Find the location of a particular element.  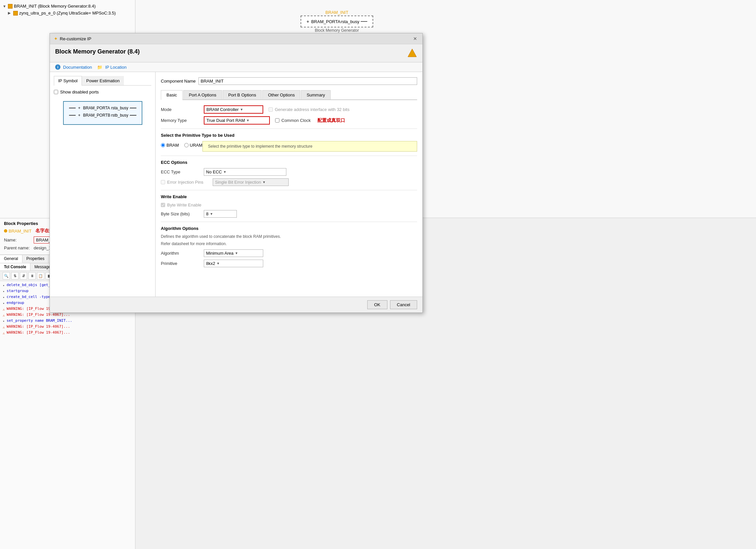

name-label: Name: is located at coordinates (19, 240).